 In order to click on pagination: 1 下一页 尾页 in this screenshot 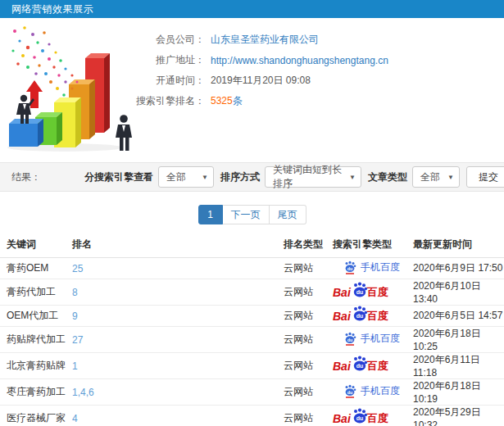, I will do `click(252, 215)`.